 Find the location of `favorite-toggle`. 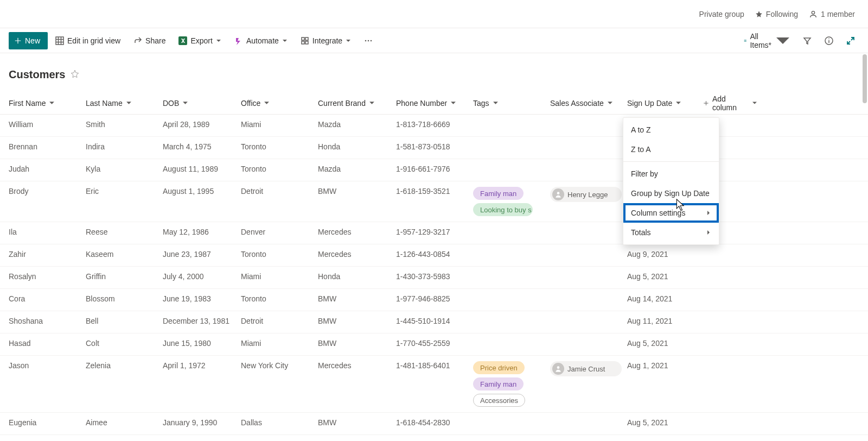

favorite-toggle is located at coordinates (75, 75).